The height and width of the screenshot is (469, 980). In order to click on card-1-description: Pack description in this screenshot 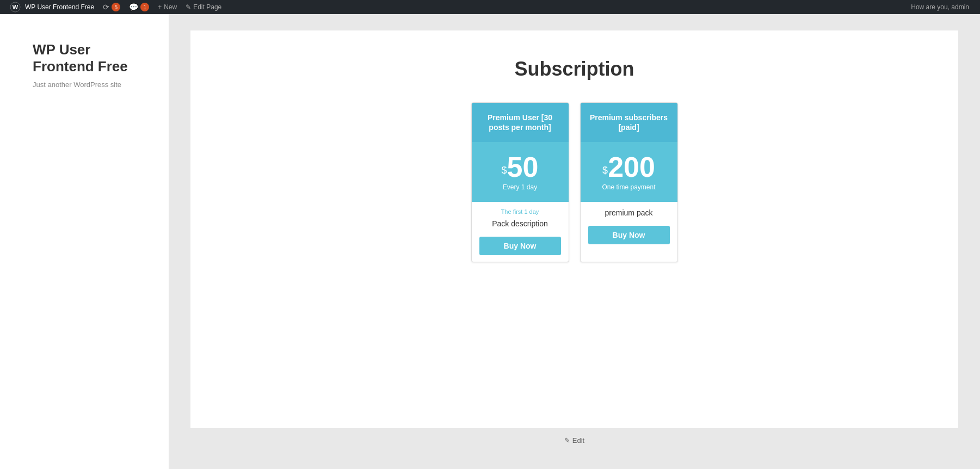, I will do `click(520, 224)`.